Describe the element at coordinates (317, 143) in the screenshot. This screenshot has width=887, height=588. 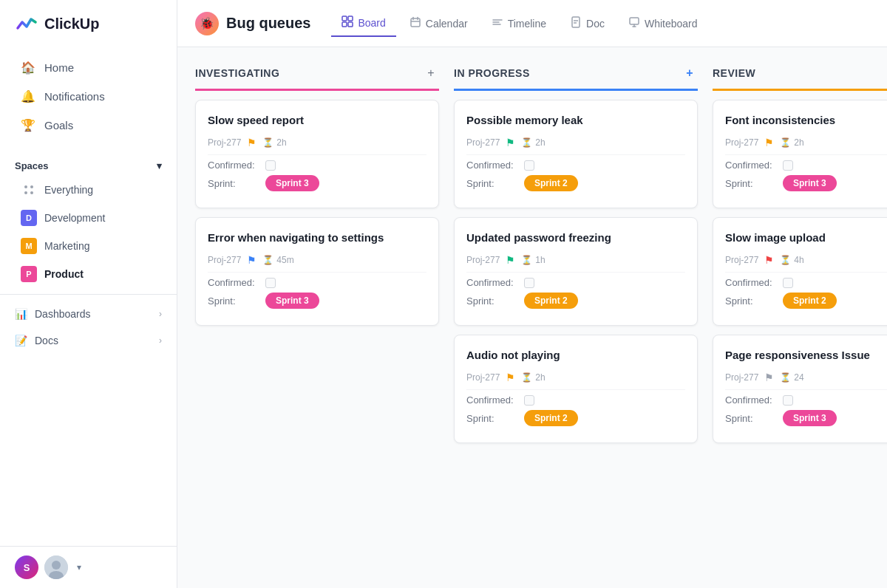
I see `card-meta-1: Proj-277 ⚑ ⏳ 2h` at that location.